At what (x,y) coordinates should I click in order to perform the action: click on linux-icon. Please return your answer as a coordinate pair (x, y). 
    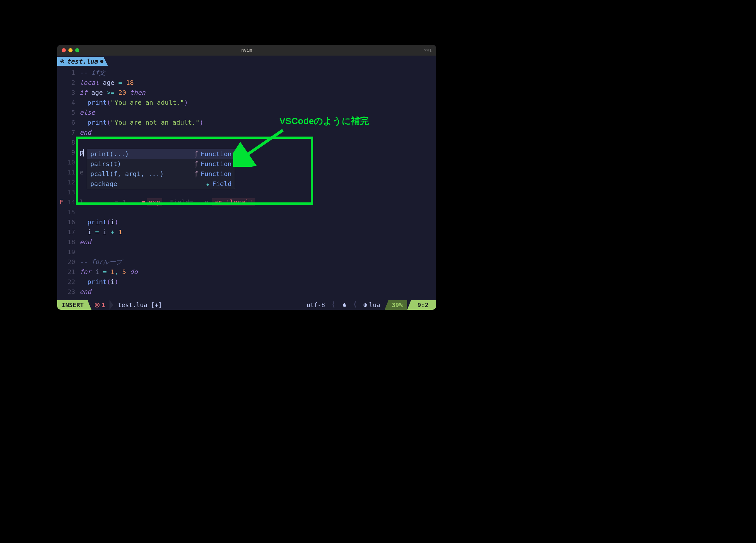
    Looking at the image, I should click on (344, 305).